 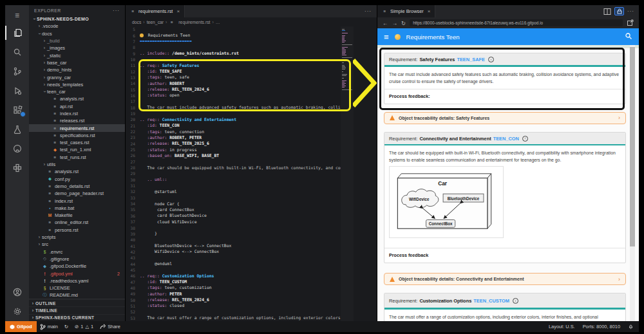 I want to click on editor-actions-icon: ···, so click(x=368, y=12).